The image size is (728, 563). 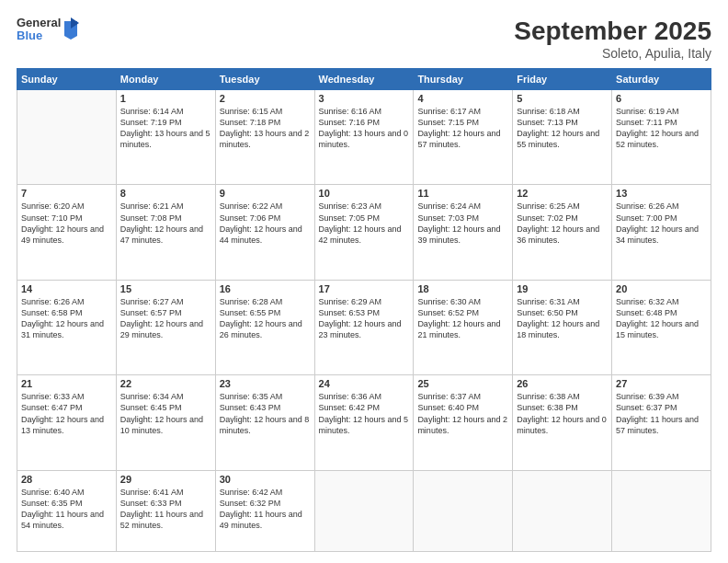 I want to click on day-number: 22, so click(x=165, y=384).